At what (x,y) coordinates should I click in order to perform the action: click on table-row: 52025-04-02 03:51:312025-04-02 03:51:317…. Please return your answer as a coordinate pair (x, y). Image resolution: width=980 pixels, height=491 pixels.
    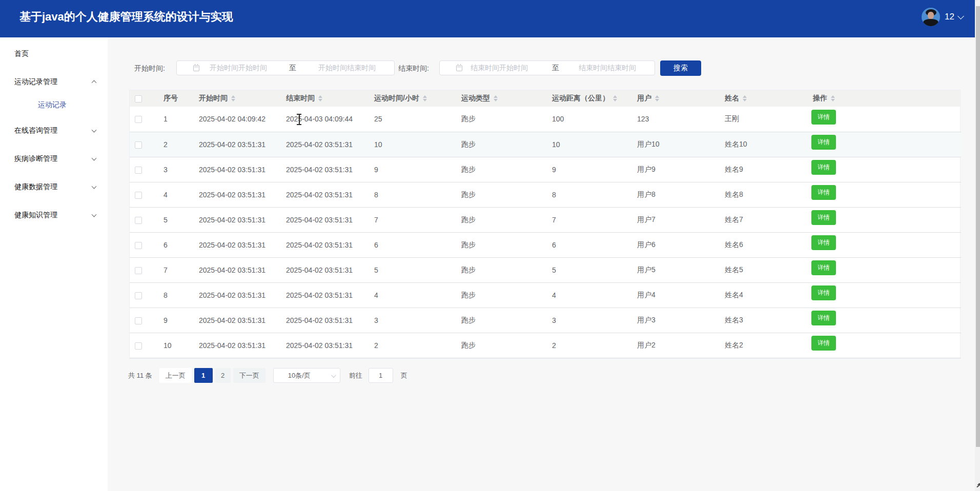
    Looking at the image, I should click on (545, 219).